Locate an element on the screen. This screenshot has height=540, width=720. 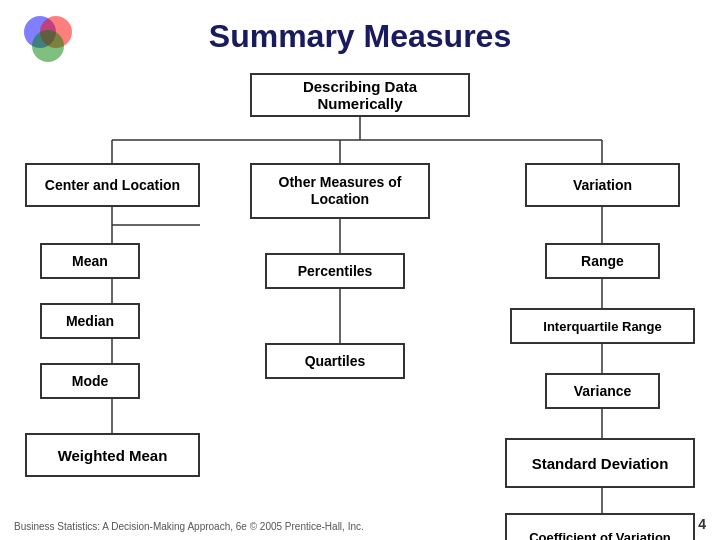
quartiles-box: Quartiles is located at coordinates (335, 361).